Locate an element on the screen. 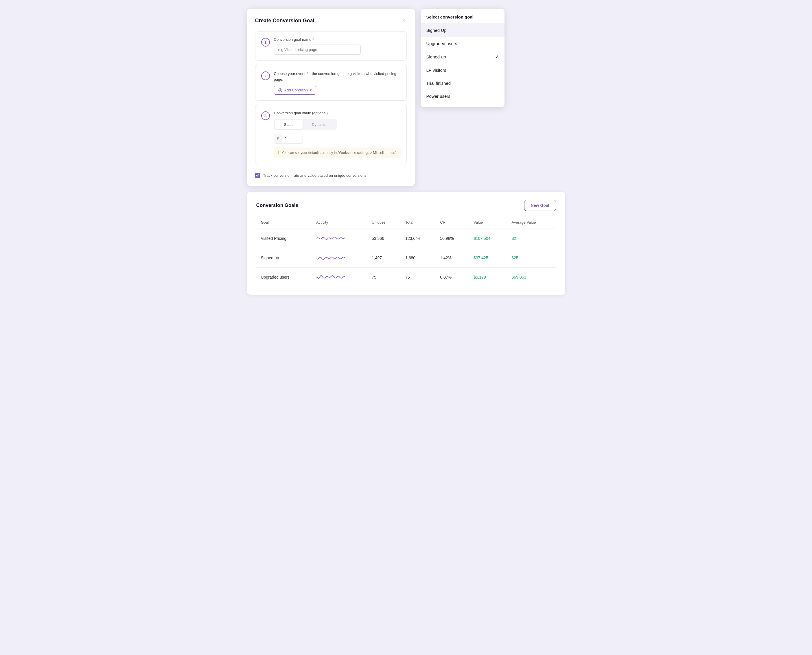  row1-goal: Visited Pricing is located at coordinates (284, 238).